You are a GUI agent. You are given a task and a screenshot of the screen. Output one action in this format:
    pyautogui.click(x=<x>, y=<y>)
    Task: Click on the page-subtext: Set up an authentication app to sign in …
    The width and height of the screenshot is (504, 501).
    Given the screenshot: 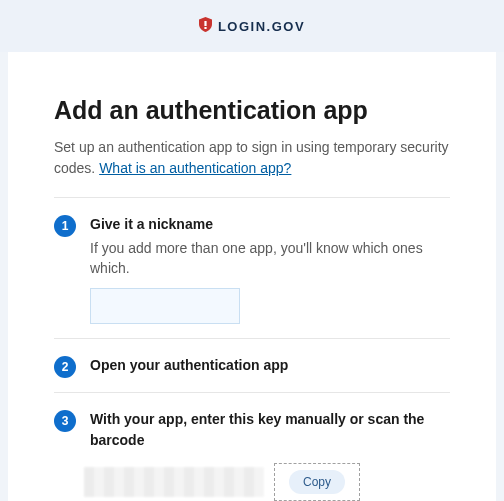 What is the action you would take?
    pyautogui.click(x=252, y=158)
    